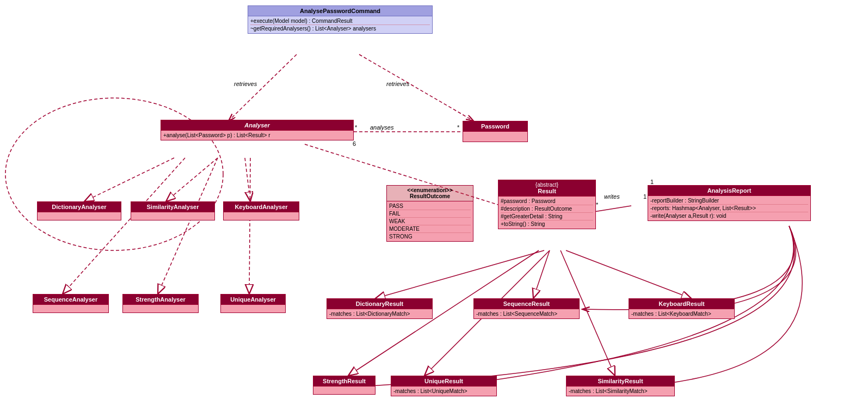 The width and height of the screenshot is (868, 417). What do you see at coordinates (261, 207) in the screenshot?
I see `keyboard-analyser-header: KeyboardAnalyser` at bounding box center [261, 207].